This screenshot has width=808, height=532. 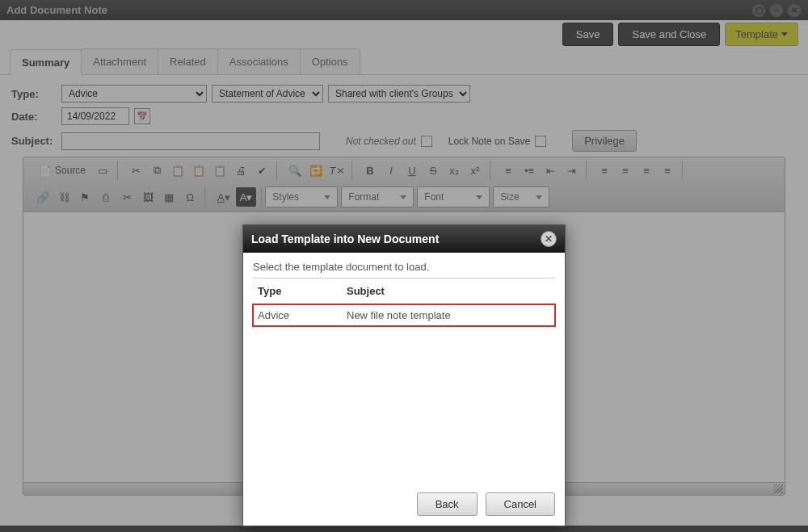 I want to click on newpage-icon: ▭, so click(x=103, y=170).